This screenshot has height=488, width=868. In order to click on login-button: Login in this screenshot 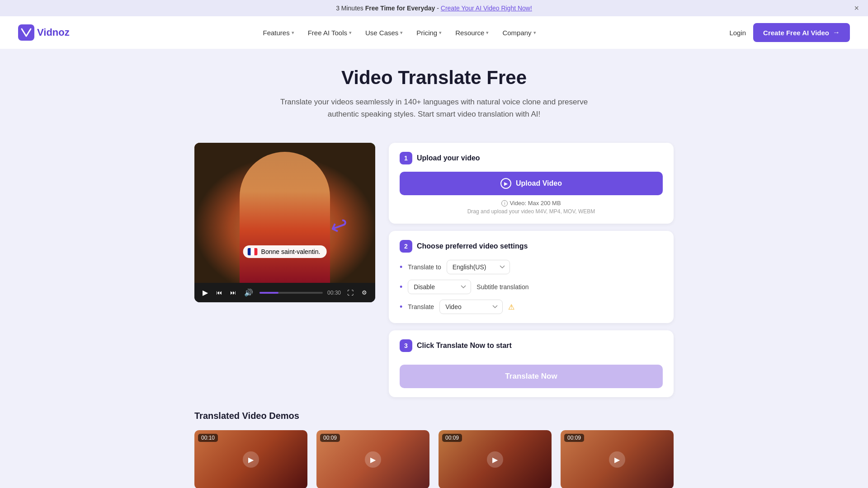, I will do `click(738, 33)`.